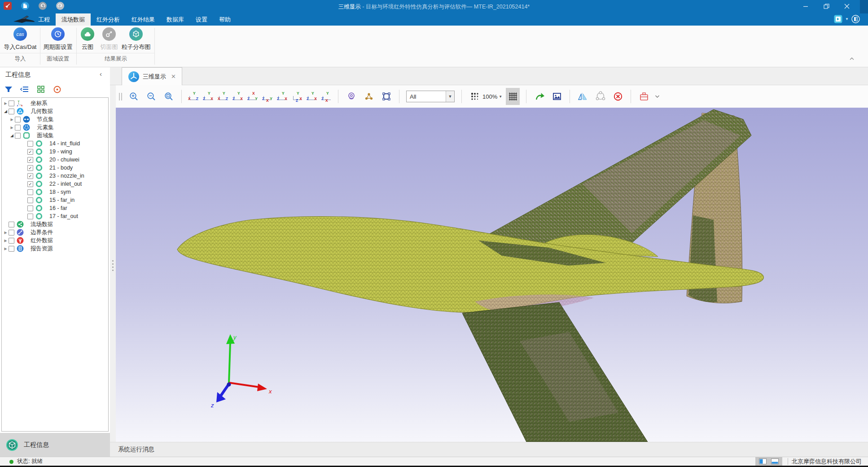 This screenshot has width=868, height=467. I want to click on view-orientation-icon-6: ZYX, so click(267, 96).